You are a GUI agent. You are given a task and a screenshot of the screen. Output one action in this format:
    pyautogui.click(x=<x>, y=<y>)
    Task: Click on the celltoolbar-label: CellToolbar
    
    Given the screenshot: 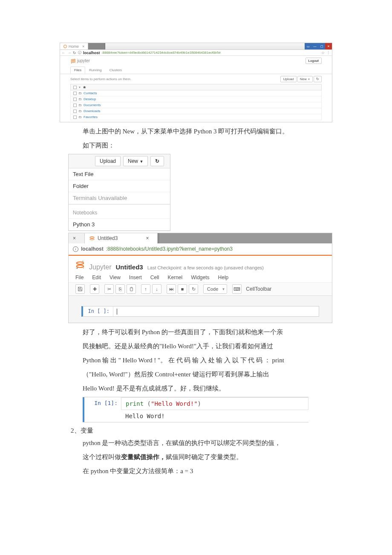 What is the action you would take?
    pyautogui.click(x=259, y=289)
    